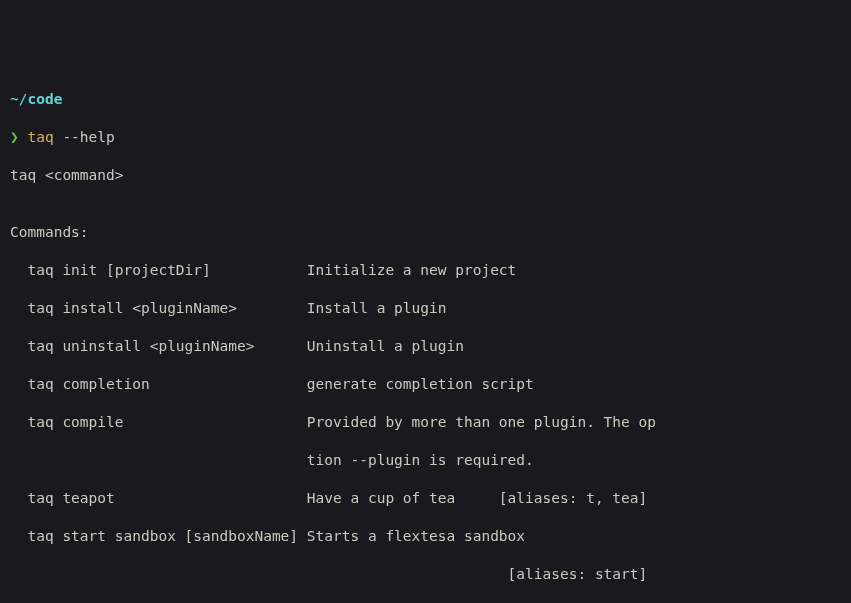  Describe the element at coordinates (426, 270) in the screenshot. I see `output-cmd-init: taq init [projectDir] Initialize a new p…` at that location.